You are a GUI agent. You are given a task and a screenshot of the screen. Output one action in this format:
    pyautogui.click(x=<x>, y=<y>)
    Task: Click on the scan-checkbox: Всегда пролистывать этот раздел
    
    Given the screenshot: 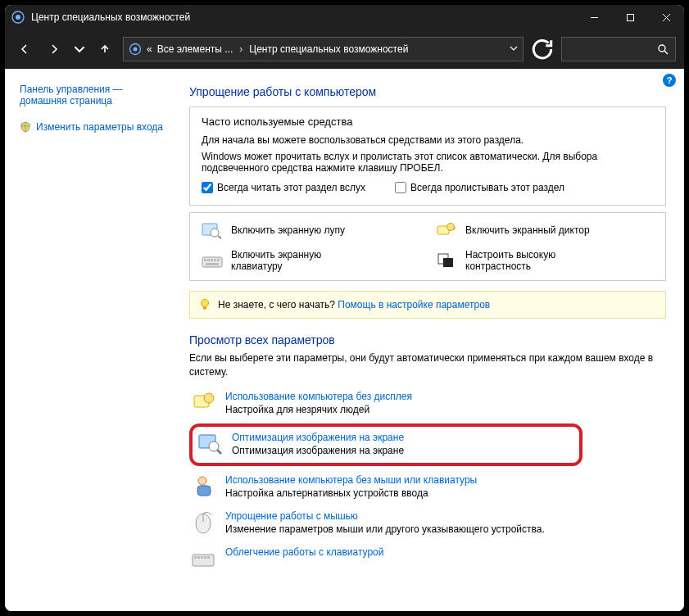 What is the action you would take?
    pyautogui.click(x=480, y=188)
    